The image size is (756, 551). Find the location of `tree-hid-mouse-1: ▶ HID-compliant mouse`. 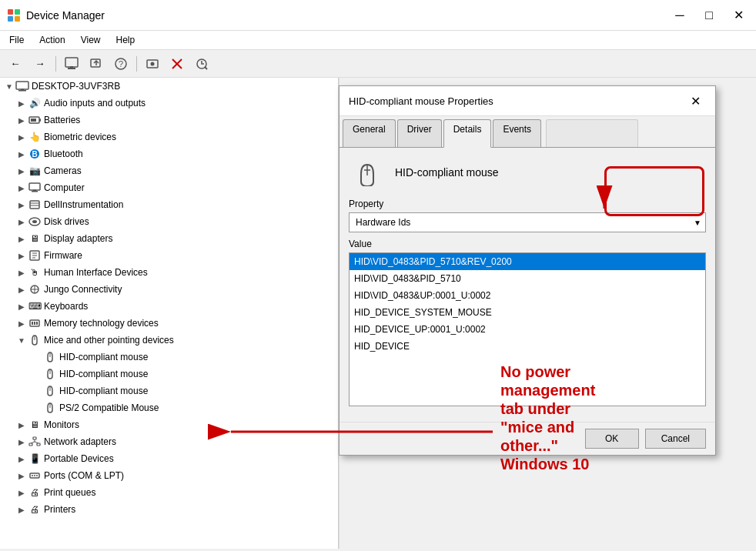

tree-hid-mouse-1: ▶ HID-compliant mouse is located at coordinates (169, 357).